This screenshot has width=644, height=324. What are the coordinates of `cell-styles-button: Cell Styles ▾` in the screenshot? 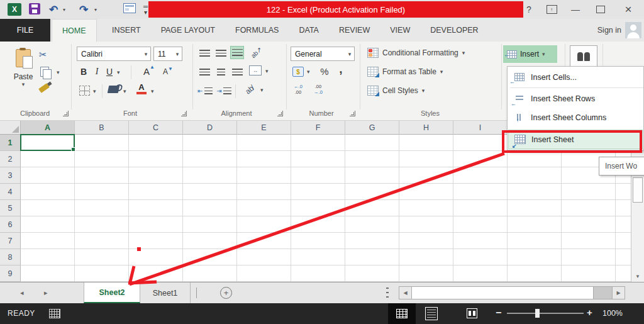 It's located at (396, 91).